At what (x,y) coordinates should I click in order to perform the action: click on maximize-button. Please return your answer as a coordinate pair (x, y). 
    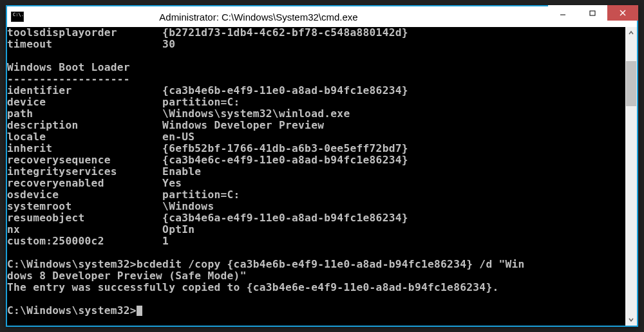
    Looking at the image, I should click on (592, 13).